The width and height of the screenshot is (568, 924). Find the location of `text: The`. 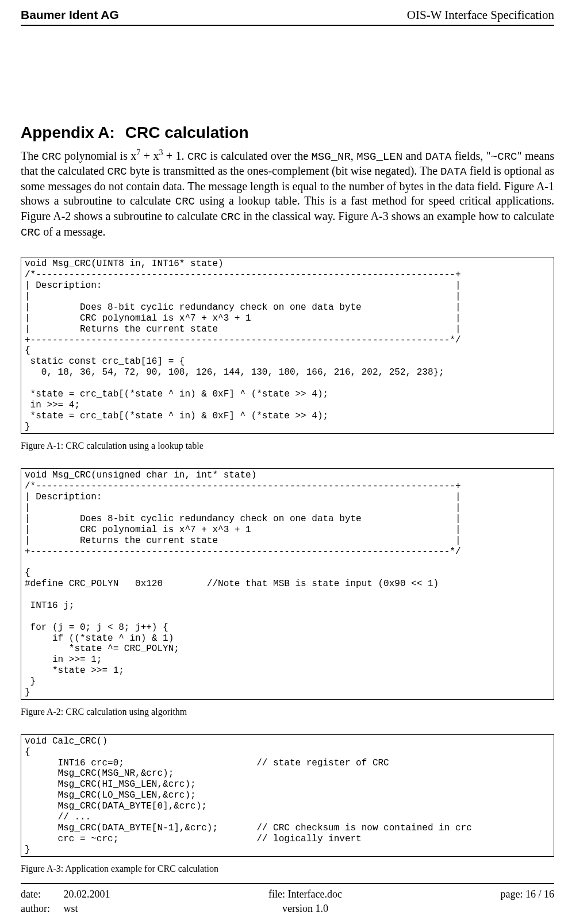

text: The is located at coordinates (31, 156).